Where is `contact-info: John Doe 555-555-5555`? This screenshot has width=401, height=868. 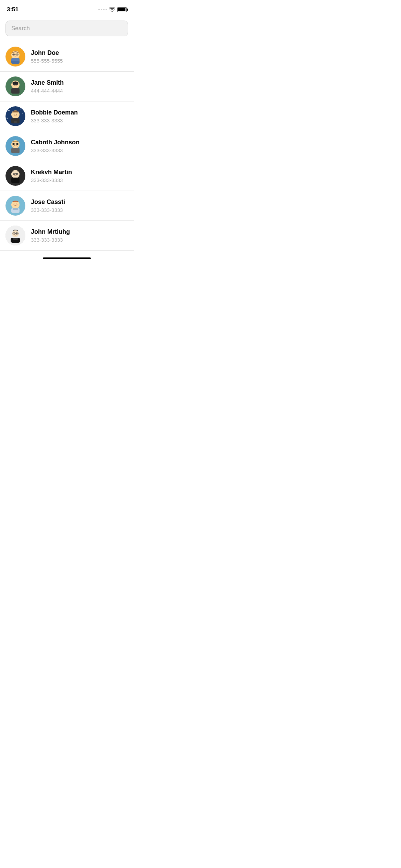 contact-info: John Doe 555-555-5555 is located at coordinates (80, 57).